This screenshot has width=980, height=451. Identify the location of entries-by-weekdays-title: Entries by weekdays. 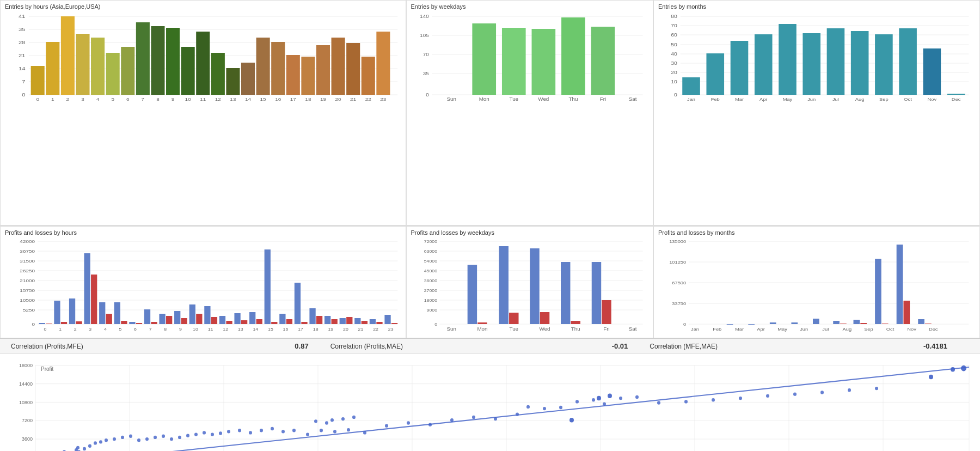
(530, 7).